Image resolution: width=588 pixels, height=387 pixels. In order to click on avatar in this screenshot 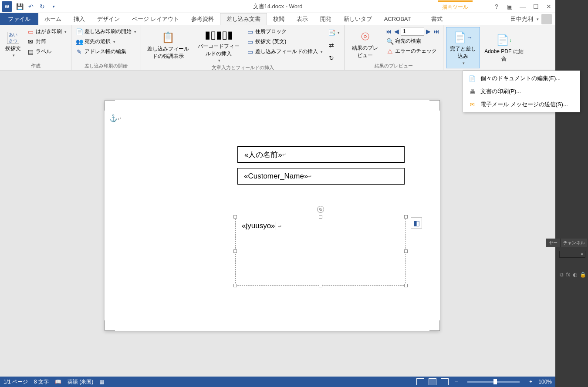, I will do `click(547, 19)`.